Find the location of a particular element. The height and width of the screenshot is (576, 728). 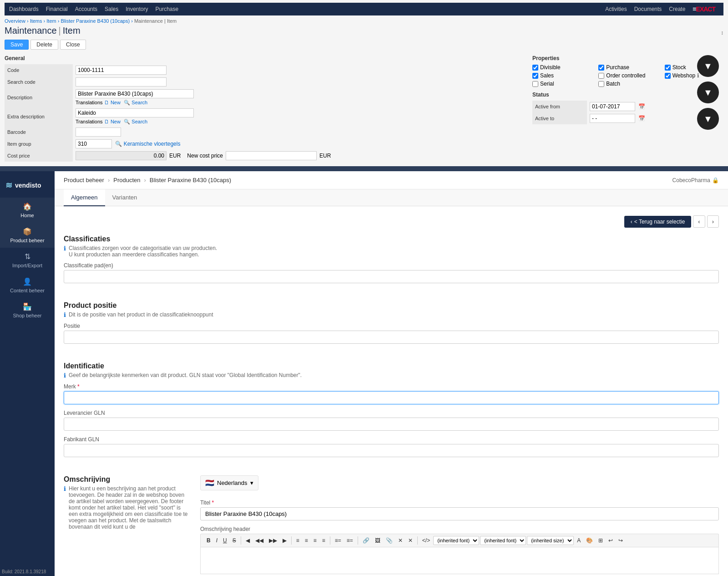

editor-attach: 📎 is located at coordinates (389, 540).